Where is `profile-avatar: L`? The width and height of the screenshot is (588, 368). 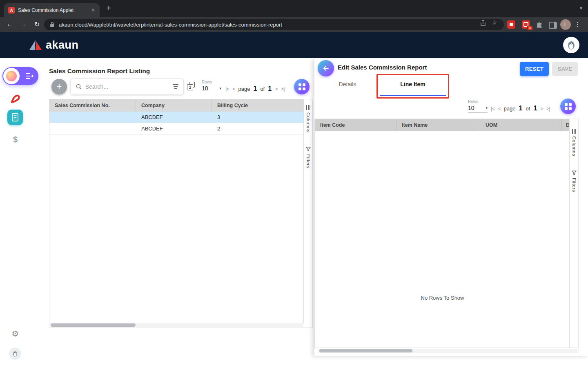 profile-avatar: L is located at coordinates (566, 25).